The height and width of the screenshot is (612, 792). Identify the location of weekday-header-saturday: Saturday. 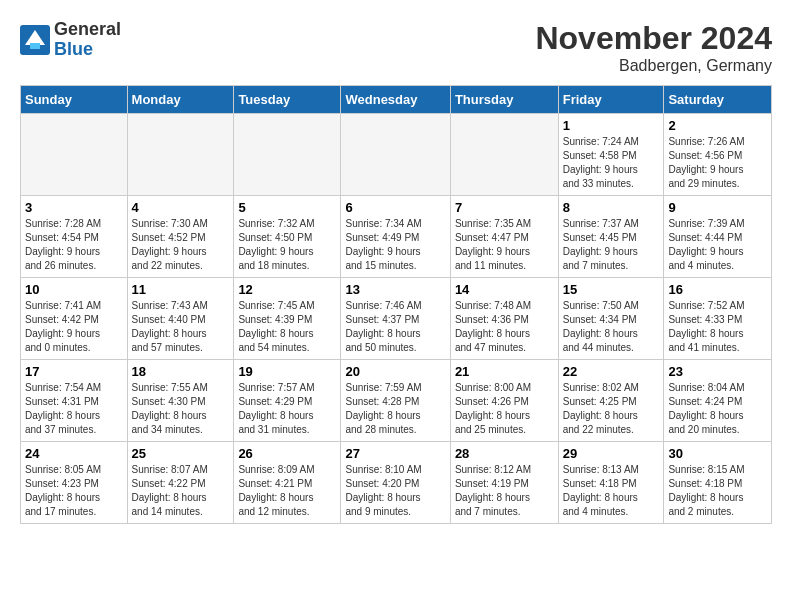
(718, 100).